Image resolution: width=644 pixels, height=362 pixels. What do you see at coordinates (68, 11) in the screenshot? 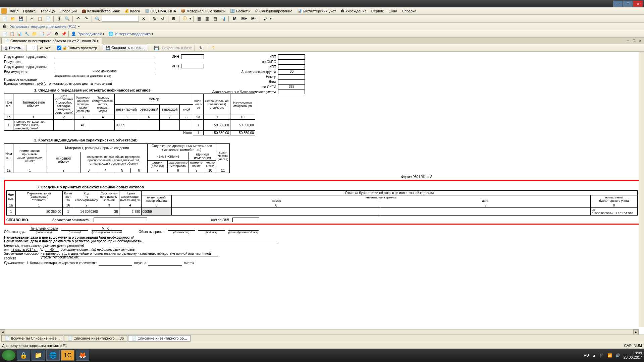
I see `menu-operations: Операции` at bounding box center [68, 11].